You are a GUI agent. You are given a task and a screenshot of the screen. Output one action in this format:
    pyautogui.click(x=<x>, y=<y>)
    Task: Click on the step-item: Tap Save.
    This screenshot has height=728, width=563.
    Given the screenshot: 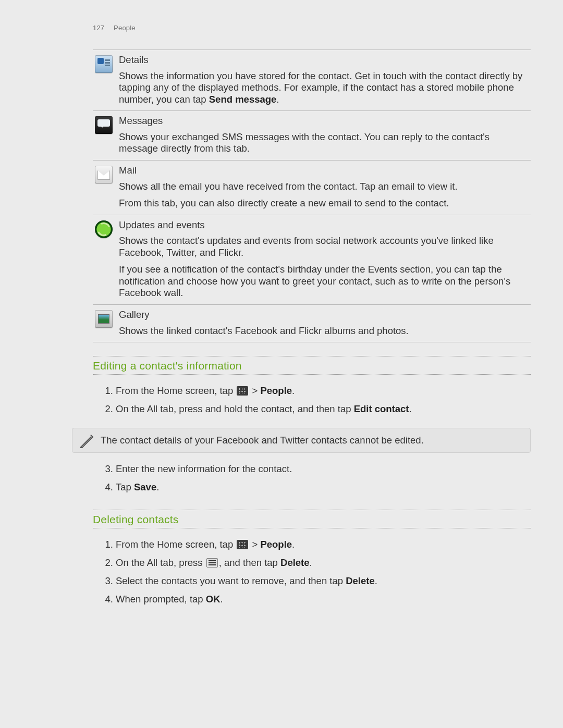 What is the action you would take?
    pyautogui.click(x=323, y=488)
    